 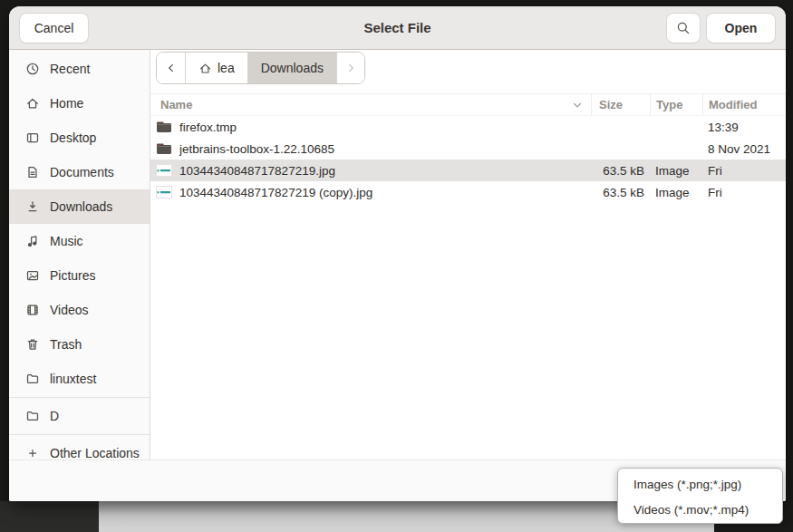 I want to click on download-icon, so click(x=33, y=207).